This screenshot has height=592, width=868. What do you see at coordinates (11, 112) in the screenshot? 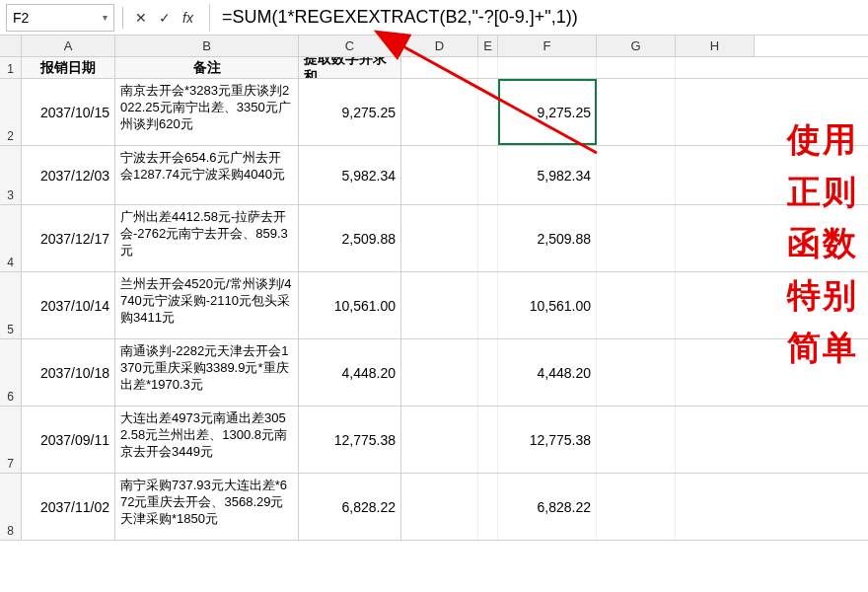
I see `row-header-2: 2` at bounding box center [11, 112].